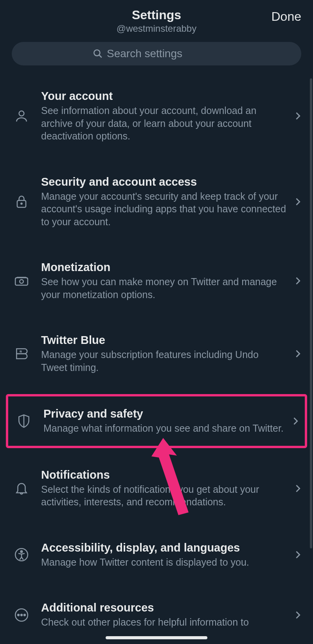  What do you see at coordinates (164, 288) in the screenshot?
I see `row-desc: See how you can make money on Twitter an…` at bounding box center [164, 288].